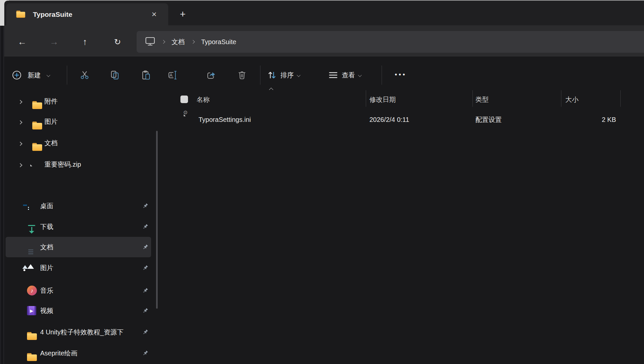 Image resolution: width=644 pixels, height=364 pixels. What do you see at coordinates (203, 99) in the screenshot?
I see `column-header-name: 名称` at bounding box center [203, 99].